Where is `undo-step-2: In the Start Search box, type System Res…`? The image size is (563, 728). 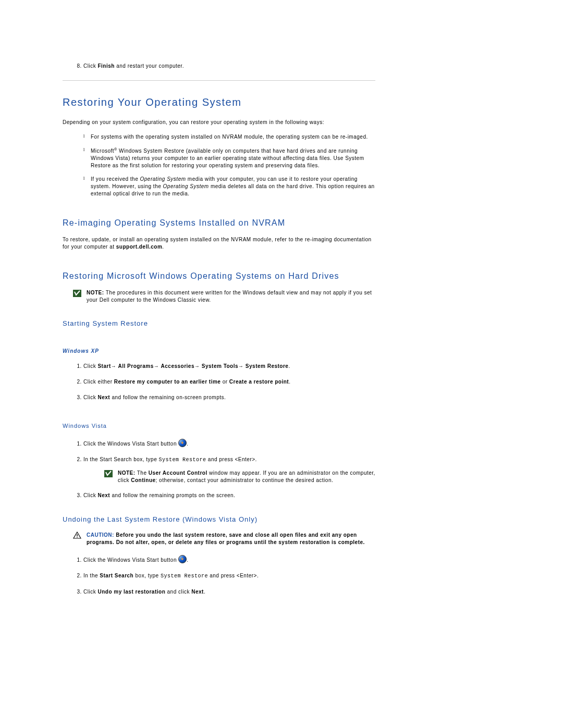 undo-step-2: In the Start Search box, type System Res… is located at coordinates (229, 576).